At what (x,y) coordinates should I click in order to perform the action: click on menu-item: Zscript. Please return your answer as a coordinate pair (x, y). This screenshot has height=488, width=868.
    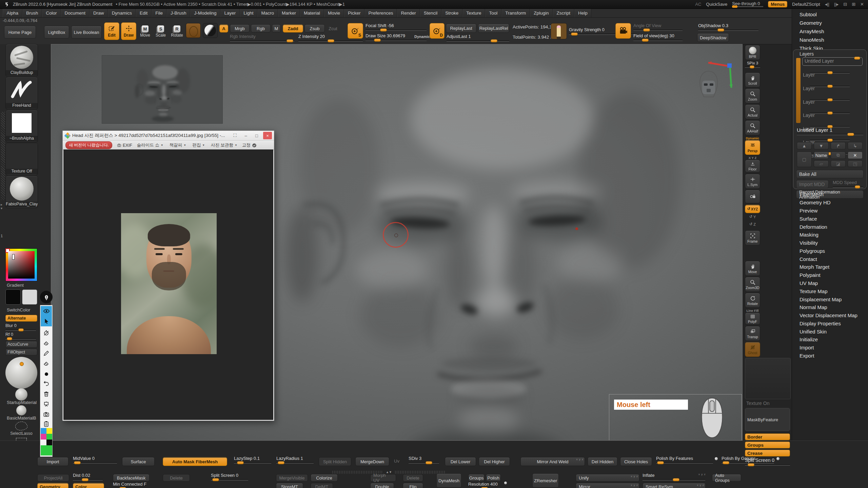
    Looking at the image, I should click on (564, 13).